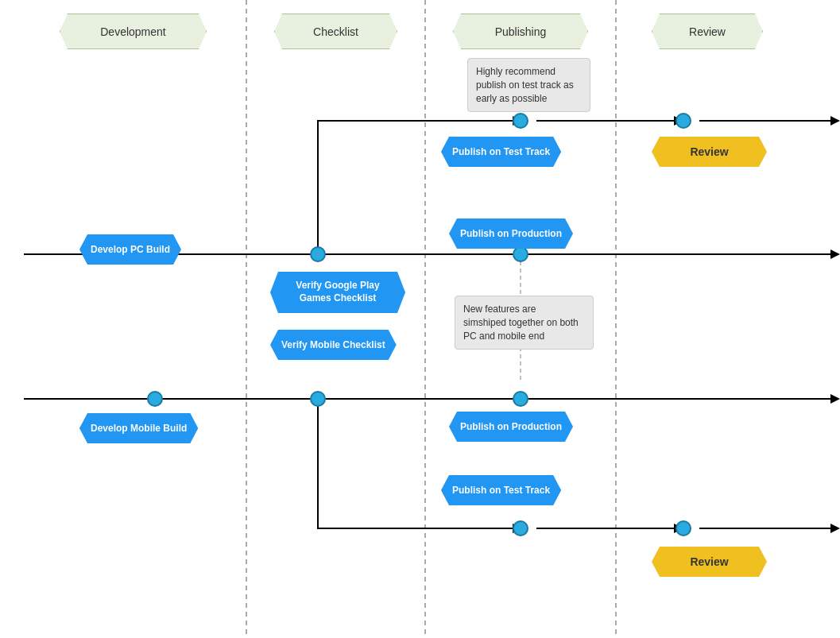 This screenshot has width=840, height=638. What do you see at coordinates (521, 32) in the screenshot?
I see `col-header-publishing: Publishing` at bounding box center [521, 32].